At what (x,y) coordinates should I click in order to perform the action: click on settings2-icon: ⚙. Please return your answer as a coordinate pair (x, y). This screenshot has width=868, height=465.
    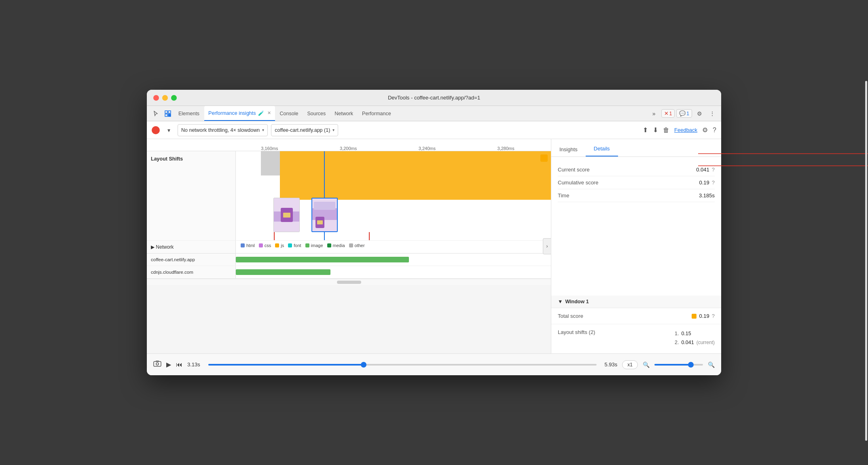
    Looking at the image, I should click on (705, 130).